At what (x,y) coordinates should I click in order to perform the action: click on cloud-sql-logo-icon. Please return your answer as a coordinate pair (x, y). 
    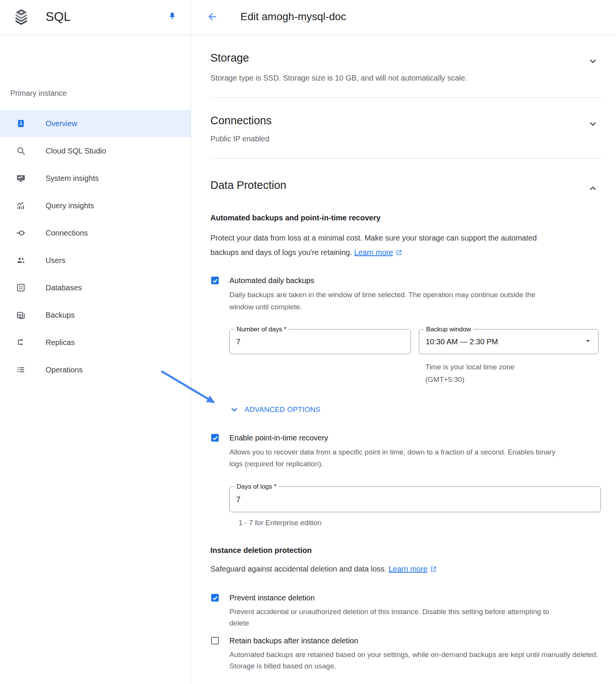
    Looking at the image, I should click on (21, 17).